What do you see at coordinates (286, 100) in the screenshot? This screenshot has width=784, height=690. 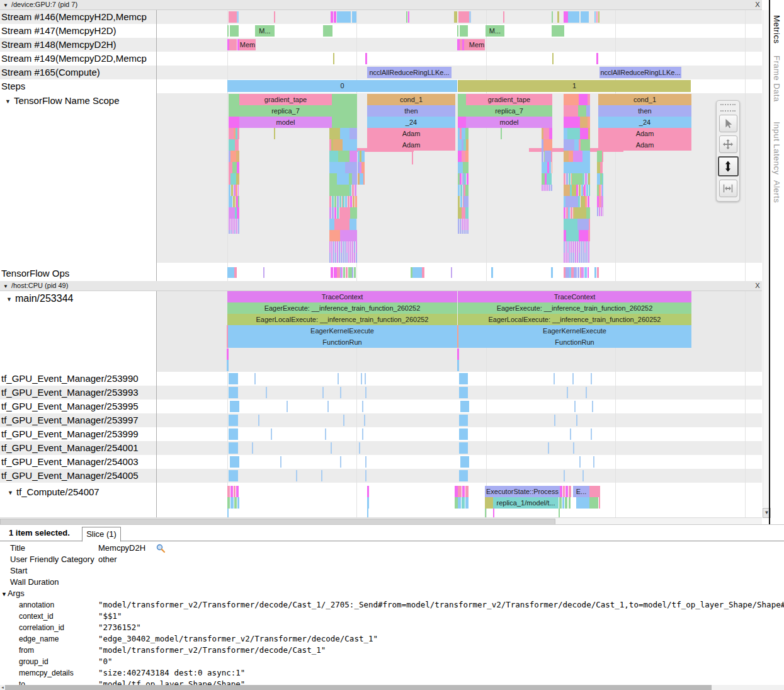 I see `trace-block: gradient_tape` at bounding box center [286, 100].